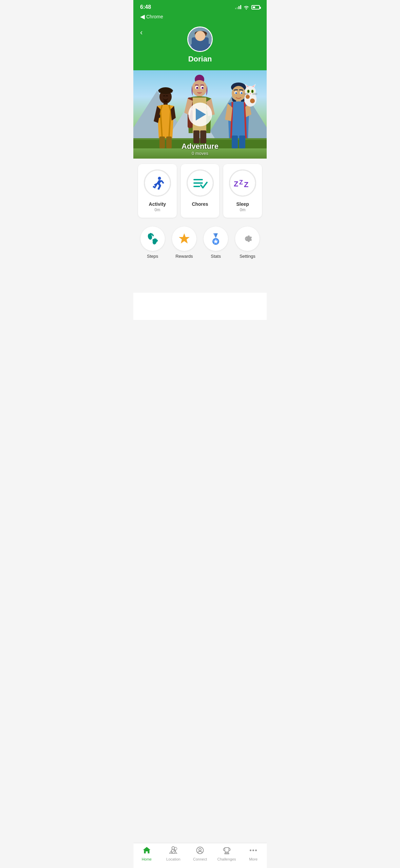 This screenshot has height=868, width=400. What do you see at coordinates (200, 59) in the screenshot?
I see `user-name: Dorian` at bounding box center [200, 59].